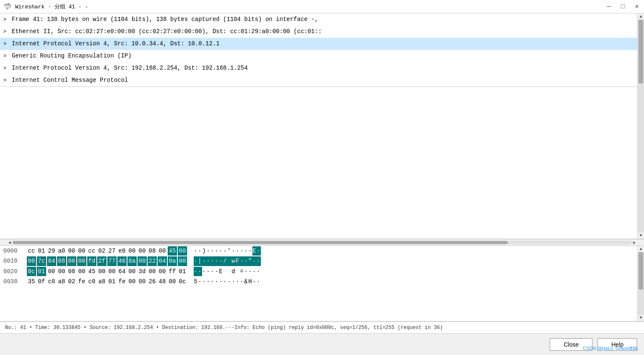 The height and width of the screenshot is (355, 644). I want to click on hex-byte-0-12: 08, so click(152, 251).